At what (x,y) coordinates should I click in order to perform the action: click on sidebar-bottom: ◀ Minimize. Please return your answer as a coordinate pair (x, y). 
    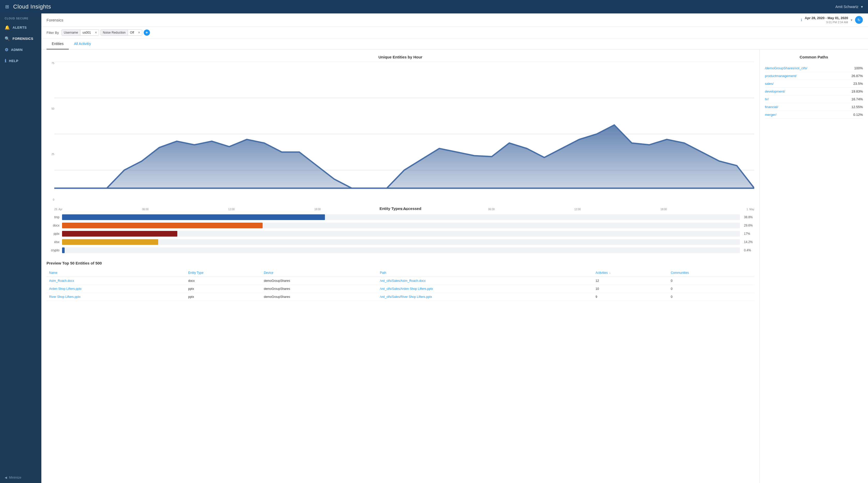
    Looking at the image, I should click on (21, 478).